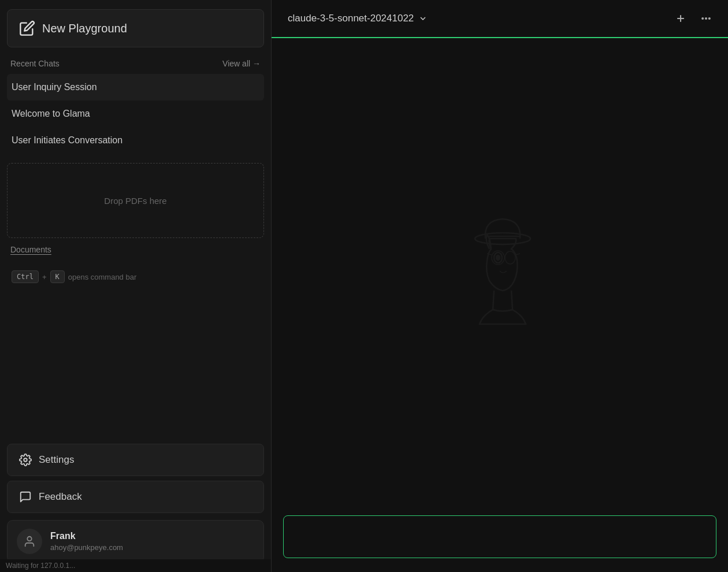 The width and height of the screenshot is (728, 572). Describe the element at coordinates (135, 541) in the screenshot. I see `user-card: Frank ahoy@punkpeye.com` at that location.